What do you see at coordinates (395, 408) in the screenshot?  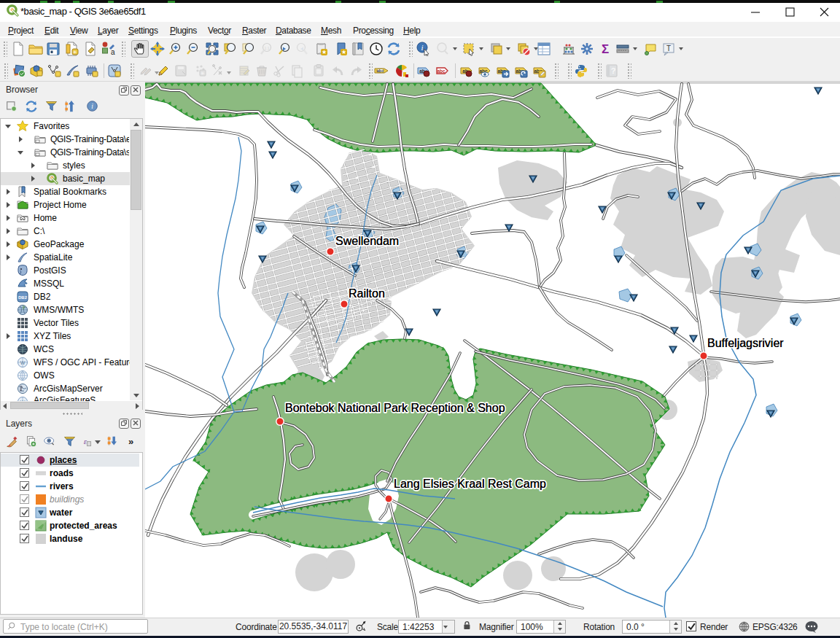 I see `svg-text:Bontebok National Park Recepti: Bontebok National Park Reception & Shop` at bounding box center [395, 408].